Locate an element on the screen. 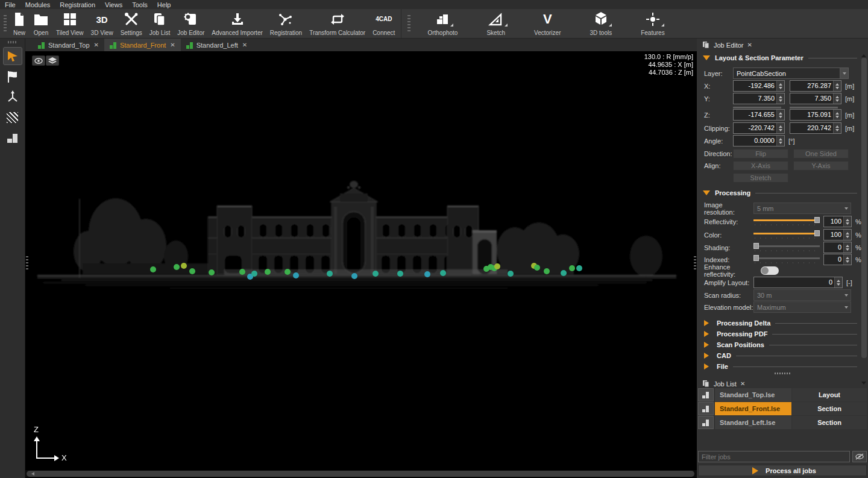 The width and height of the screenshot is (868, 478). scroll-up-arrow-icon is located at coordinates (864, 54).